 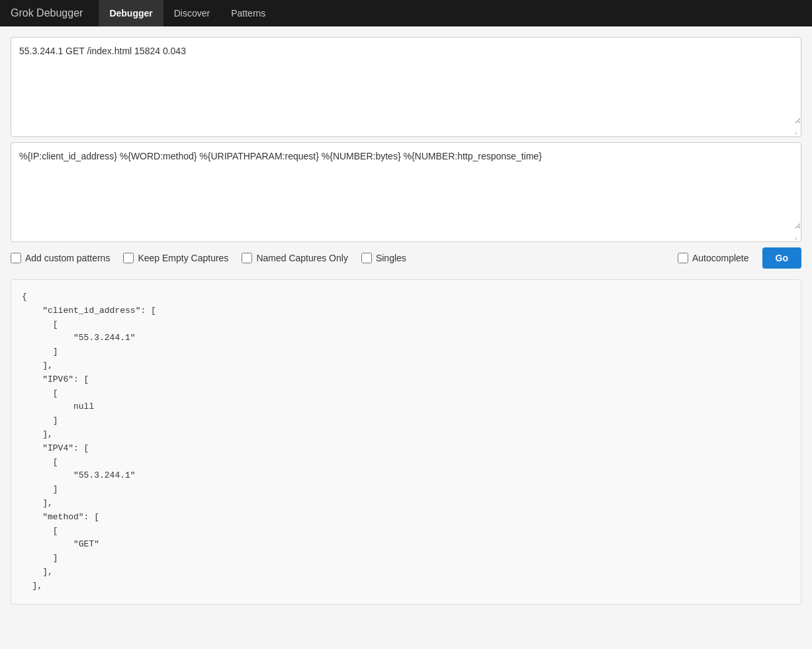 I want to click on add-custom-patterns-label: Add custom patterns, so click(x=68, y=258).